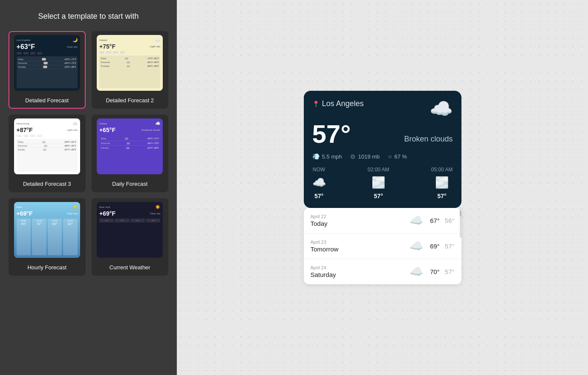 The height and width of the screenshot is (375, 588). What do you see at coordinates (442, 183) in the screenshot?
I see `hour-item-5am: 05:00 AM 🌫️ 57°` at bounding box center [442, 183].